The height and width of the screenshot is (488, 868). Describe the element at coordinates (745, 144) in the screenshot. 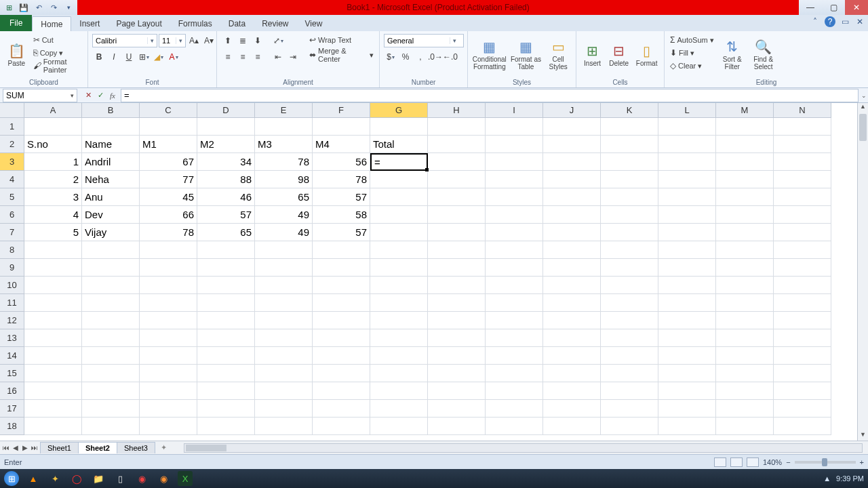

I see `cell-M2` at that location.